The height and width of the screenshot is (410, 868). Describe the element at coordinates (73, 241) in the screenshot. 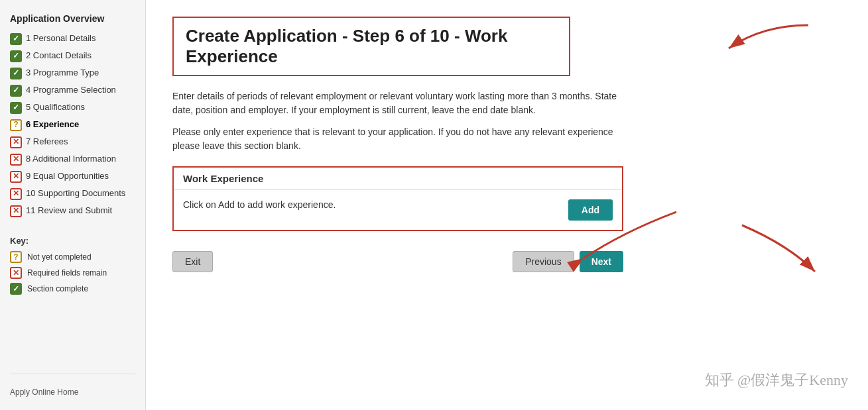

I see `key-title: Key:` at that location.